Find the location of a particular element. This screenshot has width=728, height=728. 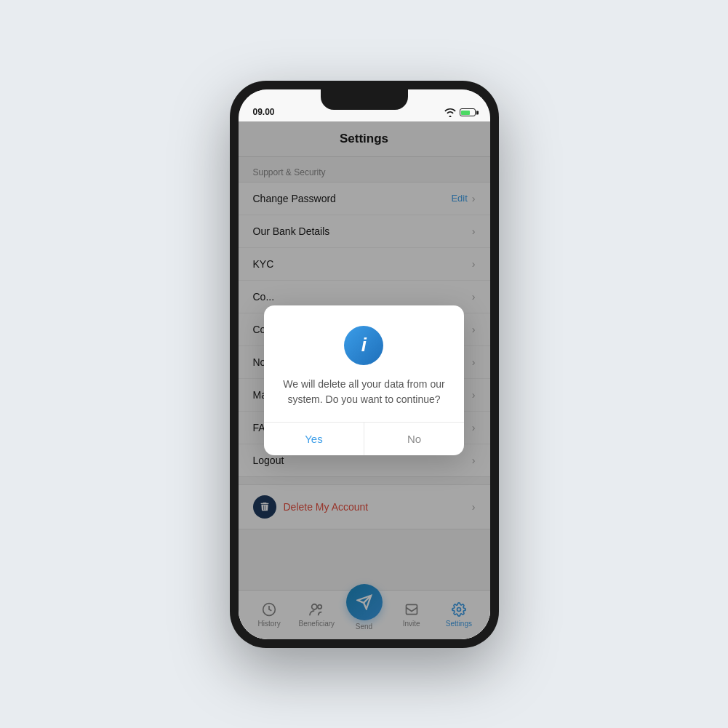

battery-fill is located at coordinates (465, 113).